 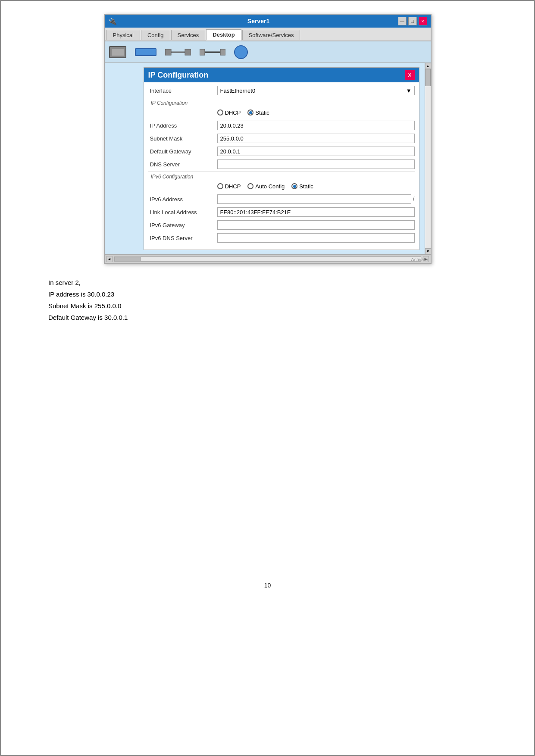 What do you see at coordinates (413, 21) in the screenshot?
I see `window-controls: — □ ×` at bounding box center [413, 21].